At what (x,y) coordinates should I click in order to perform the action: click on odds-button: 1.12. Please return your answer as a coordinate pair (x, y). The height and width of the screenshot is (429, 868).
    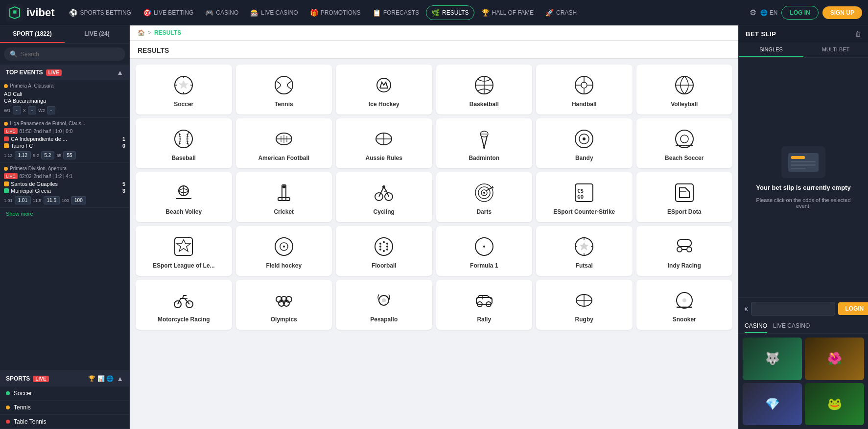
    Looking at the image, I should click on (23, 156).